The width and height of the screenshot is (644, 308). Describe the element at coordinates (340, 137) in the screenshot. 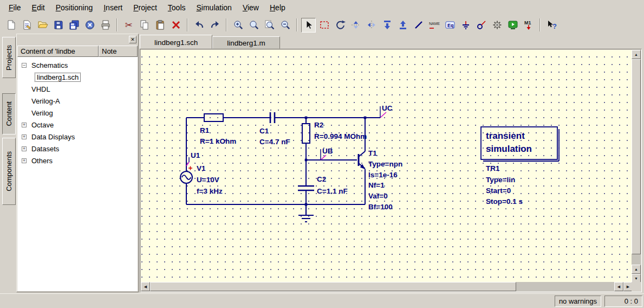

I see `svg-text: R=0.994 MOhm` at that location.